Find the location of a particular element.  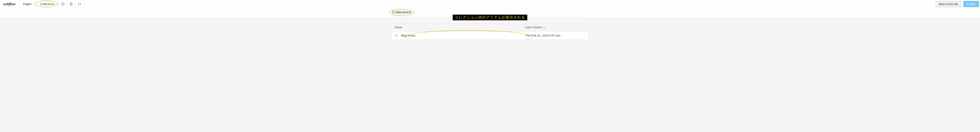

nav-pages: Pages is located at coordinates (27, 4).